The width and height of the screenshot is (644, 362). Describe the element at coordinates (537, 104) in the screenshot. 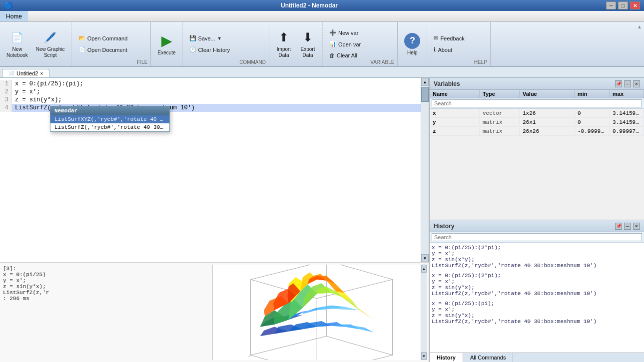

I see `variables-search-bar` at that location.